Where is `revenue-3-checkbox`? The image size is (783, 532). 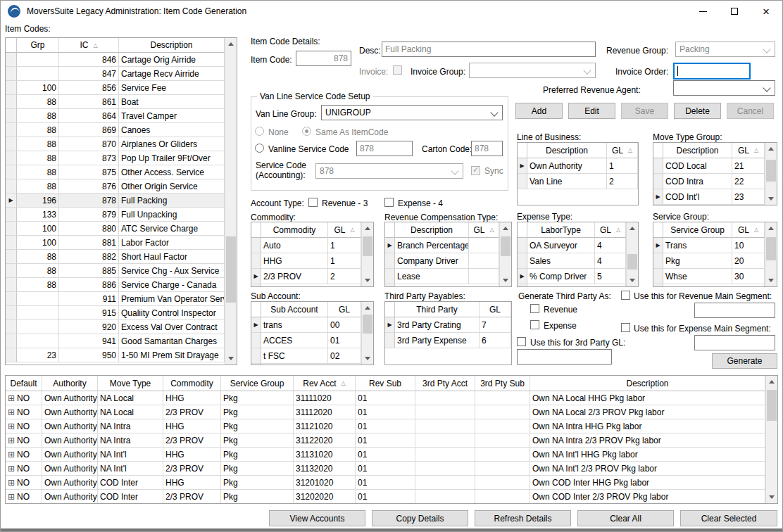
revenue-3-checkbox is located at coordinates (313, 203).